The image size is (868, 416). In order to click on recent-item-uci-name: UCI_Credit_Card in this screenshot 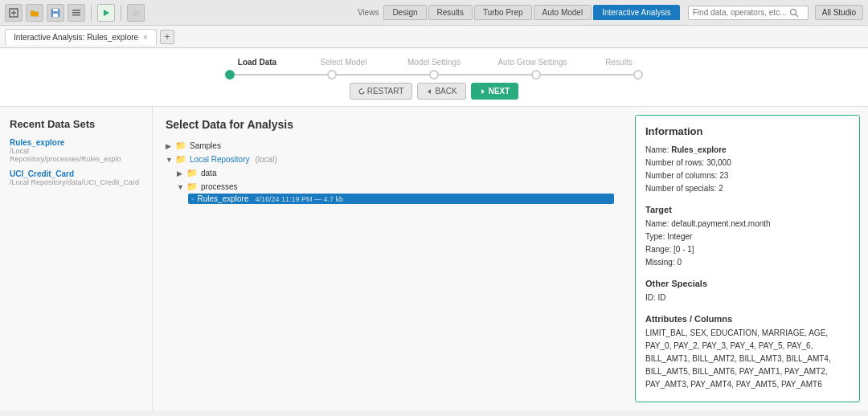, I will do `click(76, 173)`.